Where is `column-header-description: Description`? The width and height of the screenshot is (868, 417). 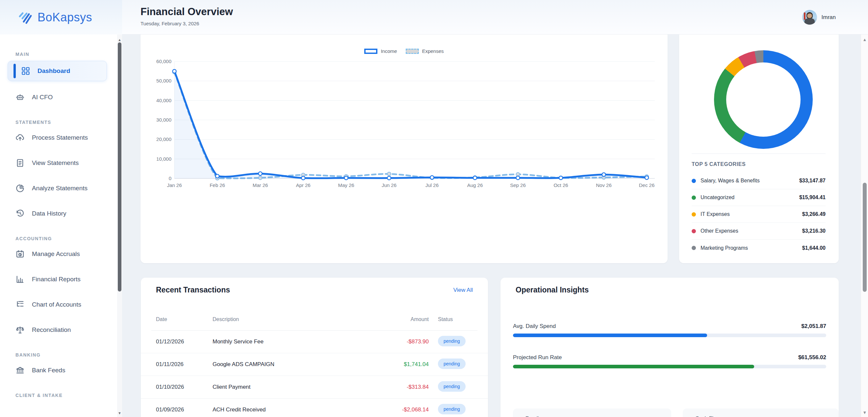 column-header-description: Description is located at coordinates (226, 319).